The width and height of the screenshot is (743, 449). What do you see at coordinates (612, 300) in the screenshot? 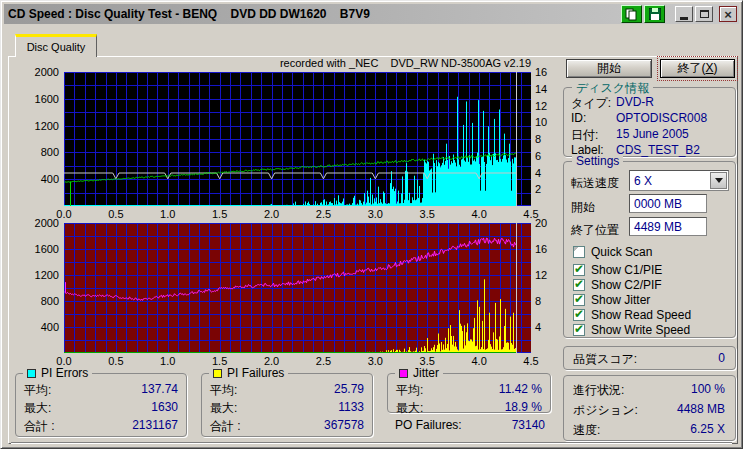
I see `checkbox-row-show-jitter: ✔Show Jitter` at bounding box center [612, 300].